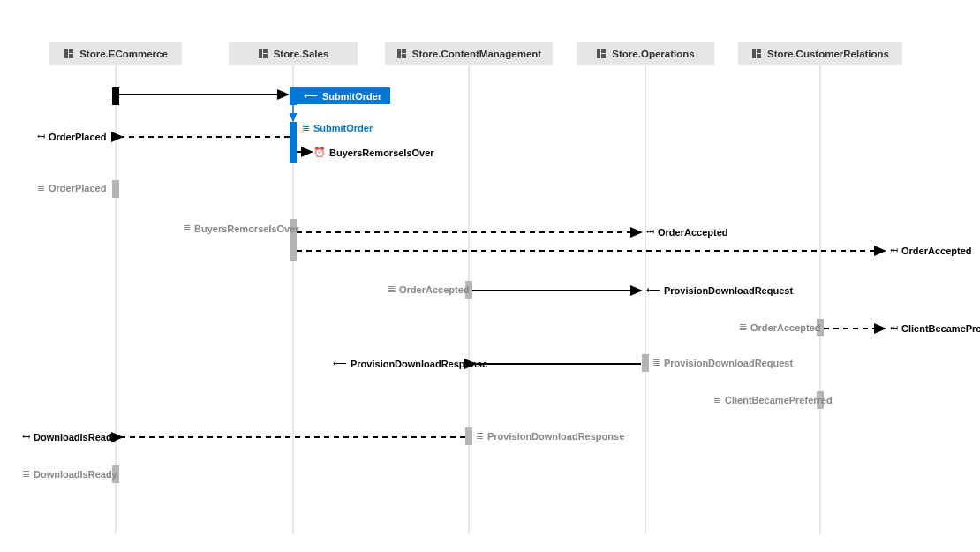  What do you see at coordinates (293, 142) in the screenshot?
I see `activation-sales-handler` at bounding box center [293, 142].